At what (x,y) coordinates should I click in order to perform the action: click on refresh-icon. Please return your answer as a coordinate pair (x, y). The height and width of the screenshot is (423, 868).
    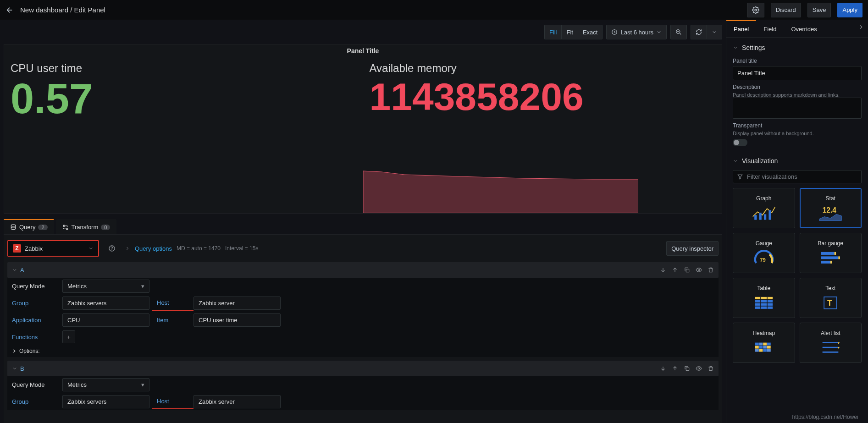
    Looking at the image, I should click on (699, 32).